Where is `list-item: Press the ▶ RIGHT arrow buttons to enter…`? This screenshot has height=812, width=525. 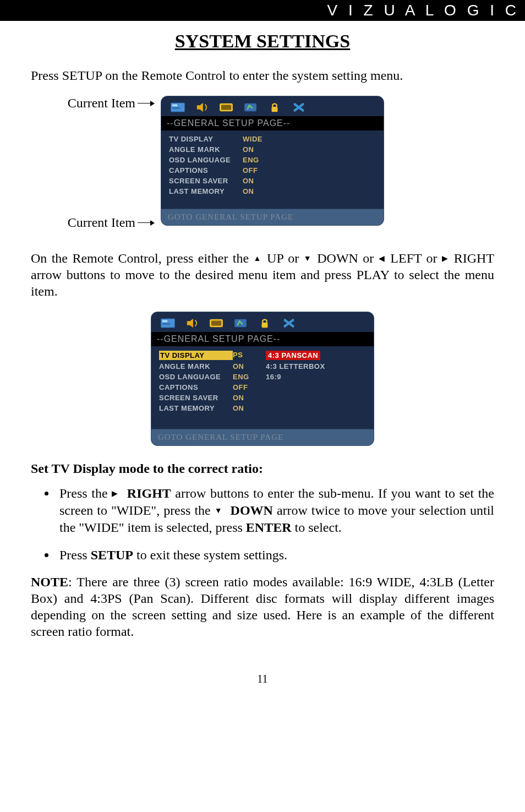
list-item: Press the ▶ RIGHT arrow buttons to enter… is located at coordinates (275, 511).